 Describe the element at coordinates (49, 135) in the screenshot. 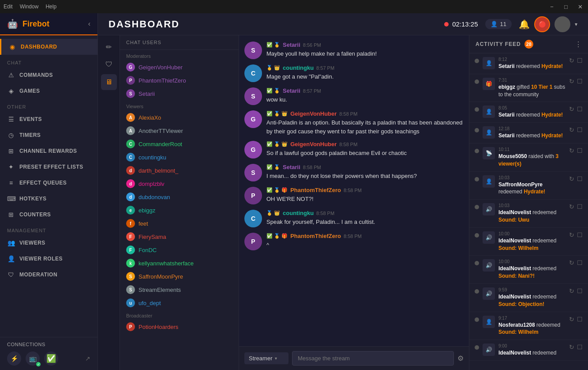

I see `sidebar-item-timers: ◷ TIMERS` at that location.